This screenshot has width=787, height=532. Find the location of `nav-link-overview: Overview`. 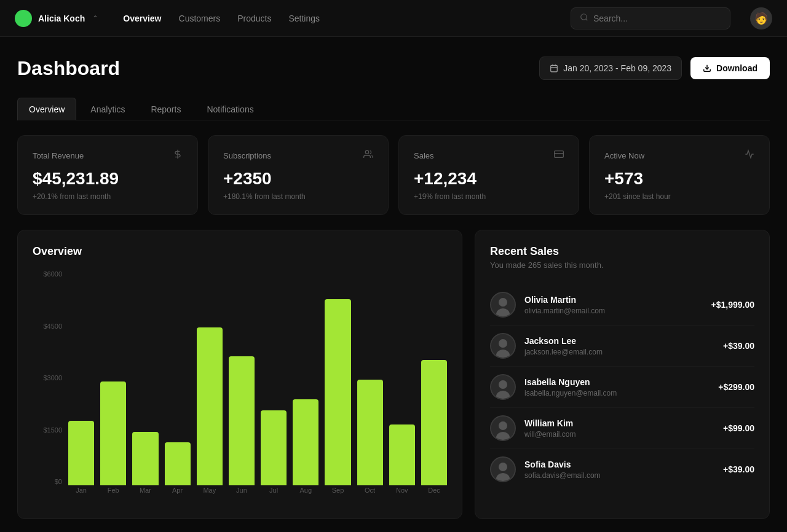

nav-link-overview: Overview is located at coordinates (142, 18).